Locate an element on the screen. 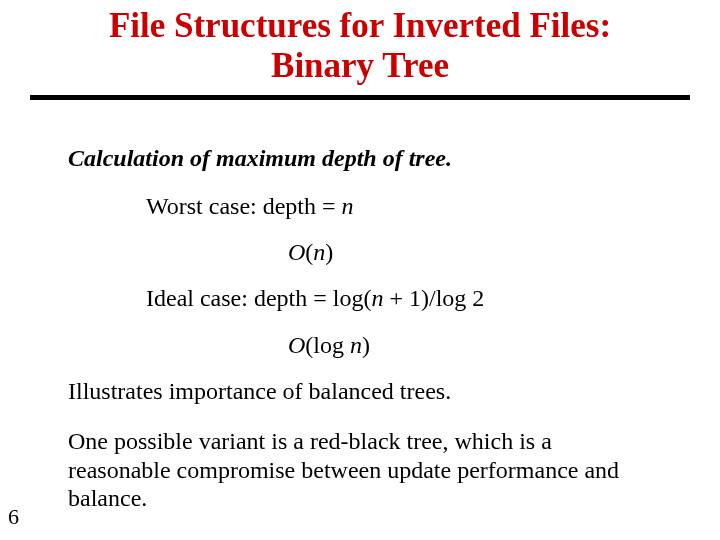 The width and height of the screenshot is (720, 540). title-line-2: Binary Tree is located at coordinates (360, 66).